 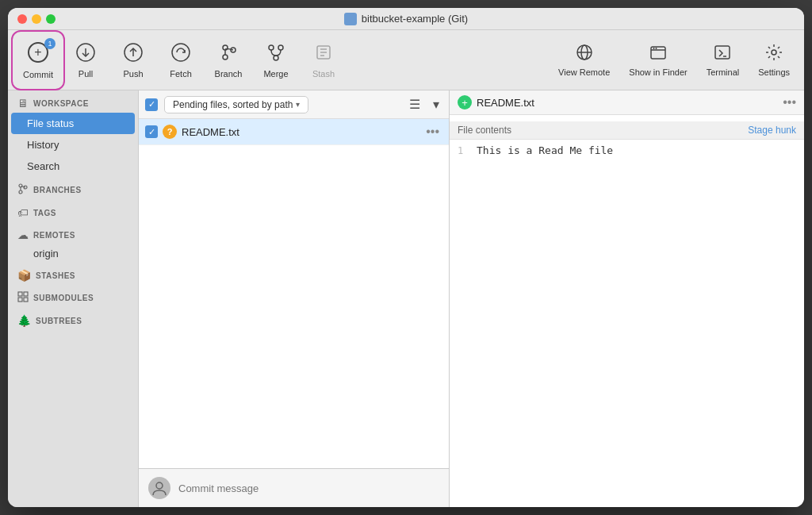 I want to click on stash-icon, so click(x=324, y=54).